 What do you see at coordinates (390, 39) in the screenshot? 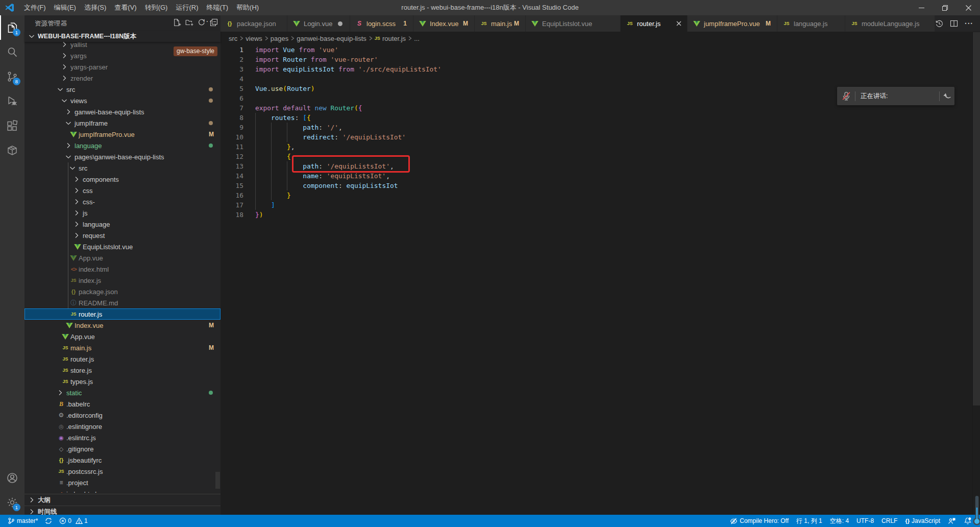
I see `breadcrumb-router.js: JSrouter.js` at bounding box center [390, 39].